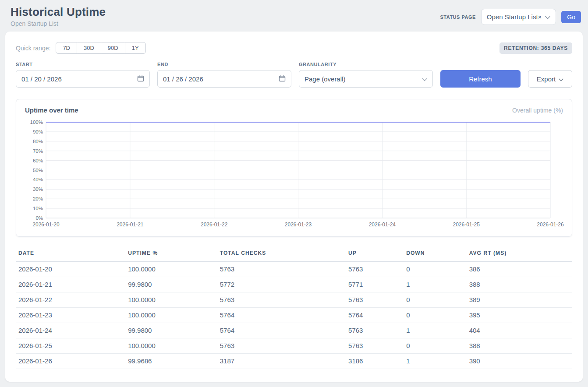  What do you see at coordinates (294, 48) in the screenshot?
I see `controls-row-1: Quick range: 7D 30D 90D 1Y RETENTION: 36…` at bounding box center [294, 48].